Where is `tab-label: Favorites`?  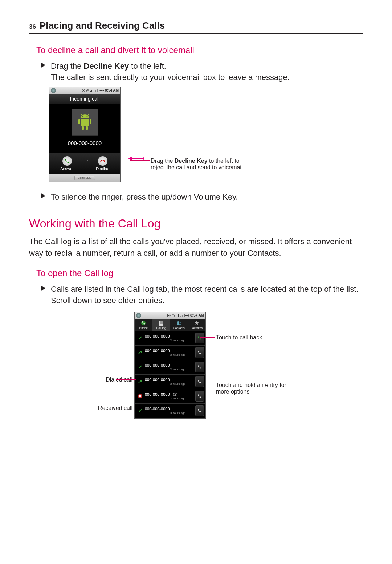 tab-label: Favorites is located at coordinates (197, 328).